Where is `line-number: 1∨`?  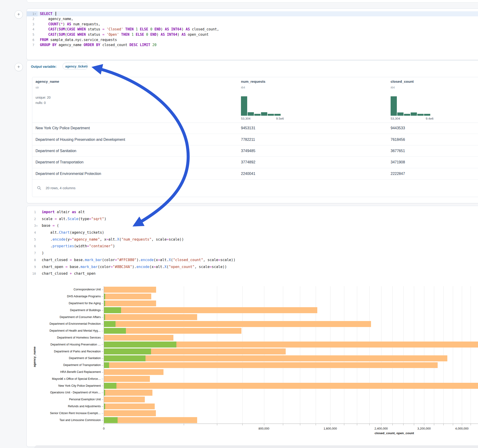 line-number: 1∨ is located at coordinates (32, 14).